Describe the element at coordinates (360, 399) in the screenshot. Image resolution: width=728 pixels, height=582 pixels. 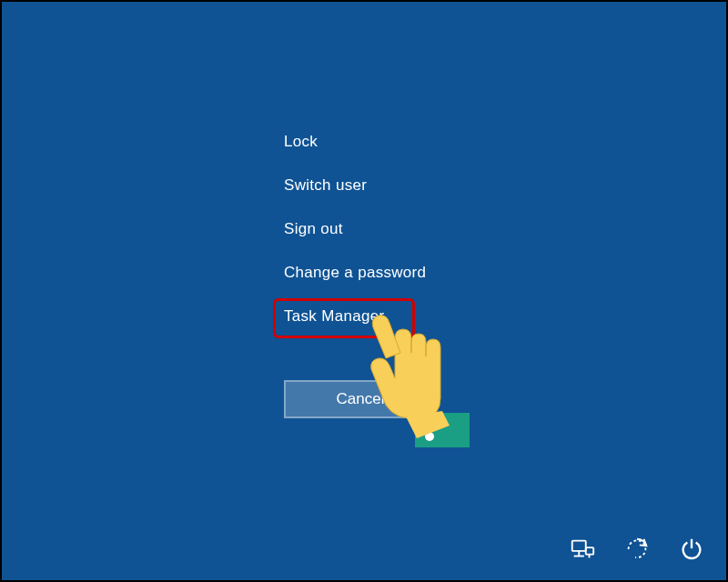
I see `cancel-button-label: Cancel` at that location.